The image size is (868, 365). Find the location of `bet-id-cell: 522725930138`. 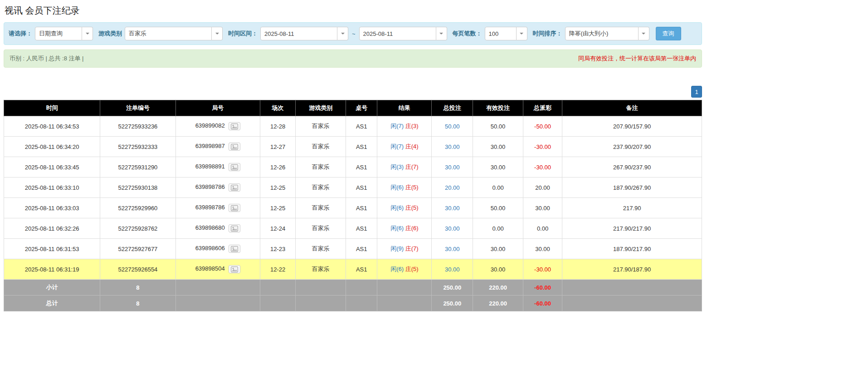

bet-id-cell: 522725930138 is located at coordinates (138, 188).